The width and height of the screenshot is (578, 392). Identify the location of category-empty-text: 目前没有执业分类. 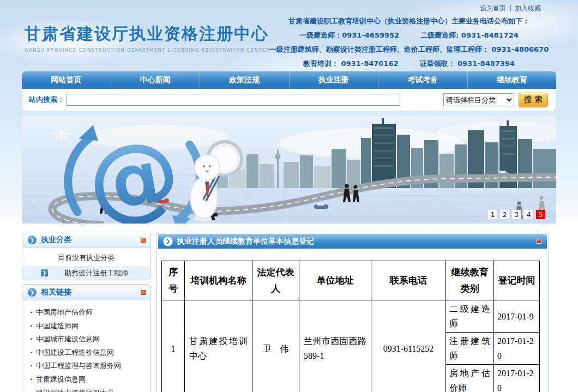
(86, 258).